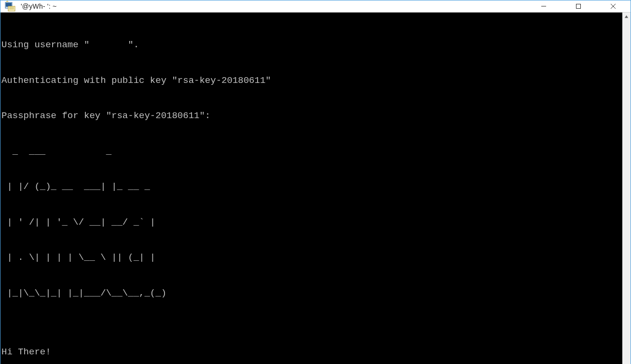  I want to click on maximize-button, so click(578, 6).